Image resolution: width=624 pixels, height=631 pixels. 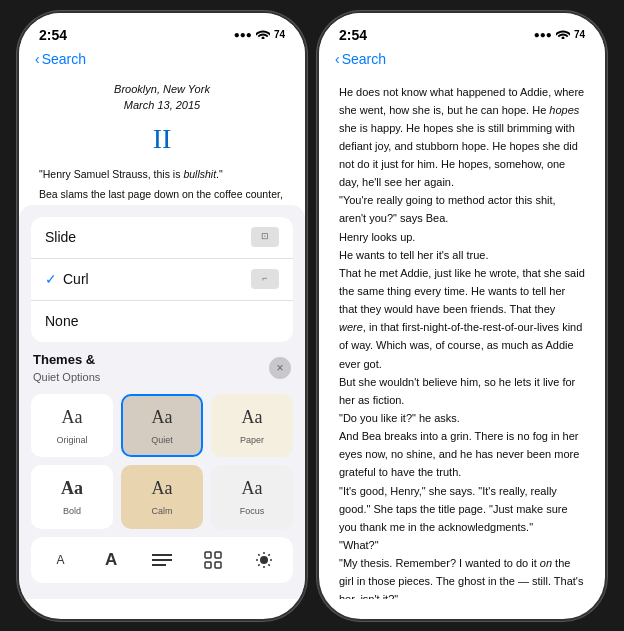 I want to click on theme-quiet: Aa Quiet, so click(x=162, y=426).